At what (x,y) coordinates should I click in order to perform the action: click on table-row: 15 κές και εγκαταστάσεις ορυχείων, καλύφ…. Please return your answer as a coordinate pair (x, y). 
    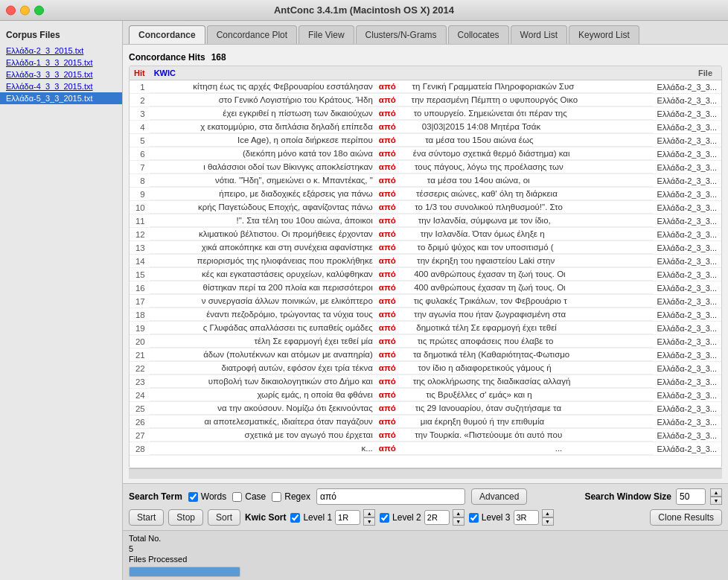
    Looking at the image, I should click on (426, 275).